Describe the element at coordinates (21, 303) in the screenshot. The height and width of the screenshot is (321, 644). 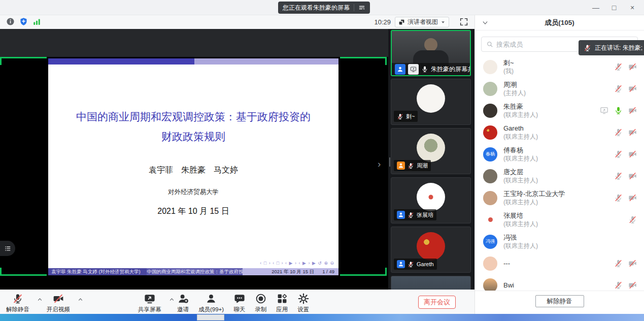
I see `unmute-button: 解除静音` at that location.